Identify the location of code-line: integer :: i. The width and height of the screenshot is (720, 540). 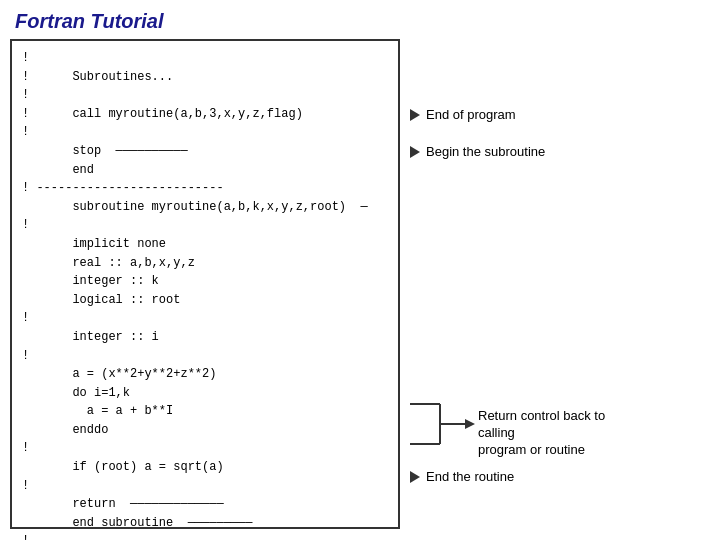
(205, 338).